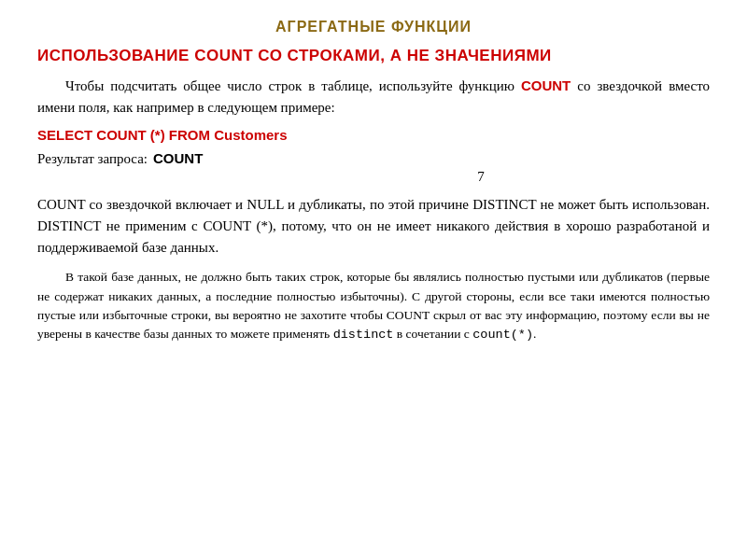 The height and width of the screenshot is (560, 747). What do you see at coordinates (177, 159) in the screenshot?
I see `result-count: COUNT` at bounding box center [177, 159].